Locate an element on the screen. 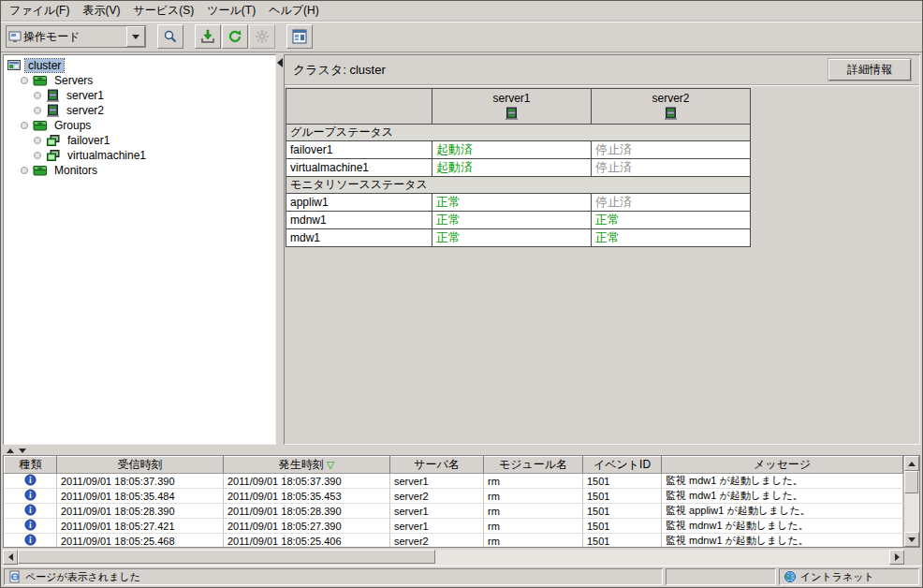 This screenshot has width=923, height=588. log-row: 2011/09/01 18:05:37.3902011/09/01 18:05:… is located at coordinates (454, 481).